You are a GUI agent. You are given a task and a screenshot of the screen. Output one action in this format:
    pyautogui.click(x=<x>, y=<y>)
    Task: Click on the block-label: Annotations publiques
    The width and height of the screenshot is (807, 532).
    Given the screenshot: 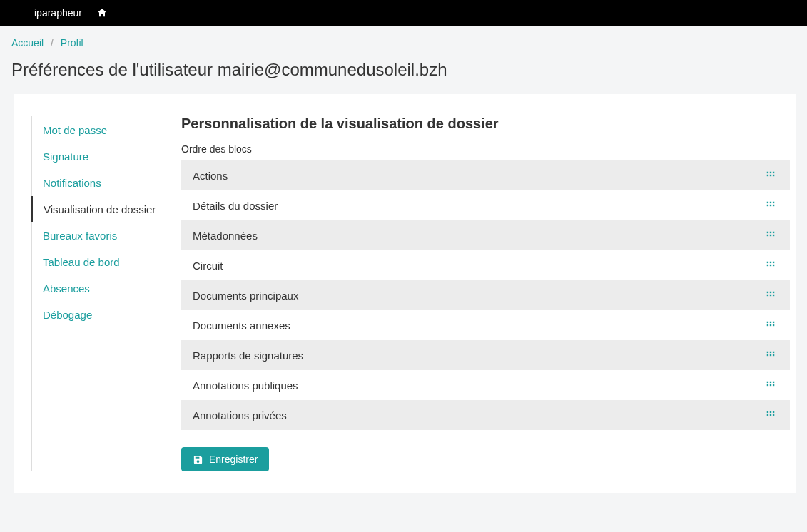 What is the action you would take?
    pyautogui.click(x=245, y=385)
    